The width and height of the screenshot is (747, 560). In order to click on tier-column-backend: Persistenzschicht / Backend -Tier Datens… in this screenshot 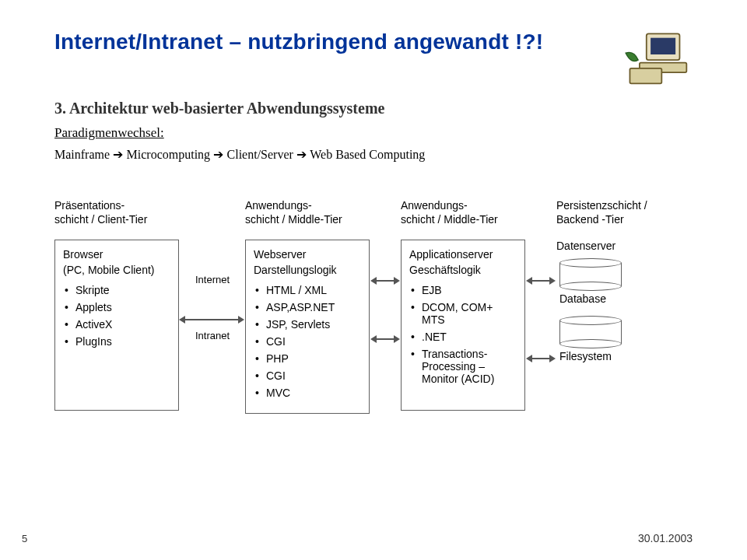, I will do `click(622, 286)`.